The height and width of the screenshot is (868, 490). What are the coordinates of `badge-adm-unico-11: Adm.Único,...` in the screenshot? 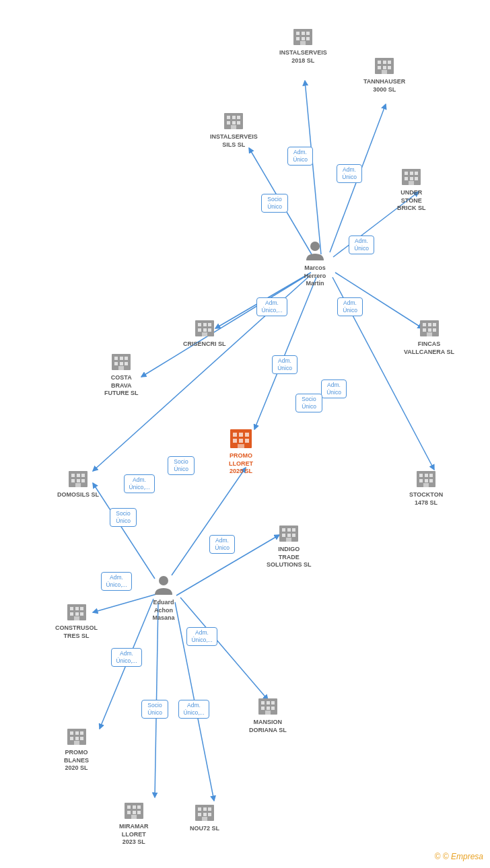 It's located at (202, 637).